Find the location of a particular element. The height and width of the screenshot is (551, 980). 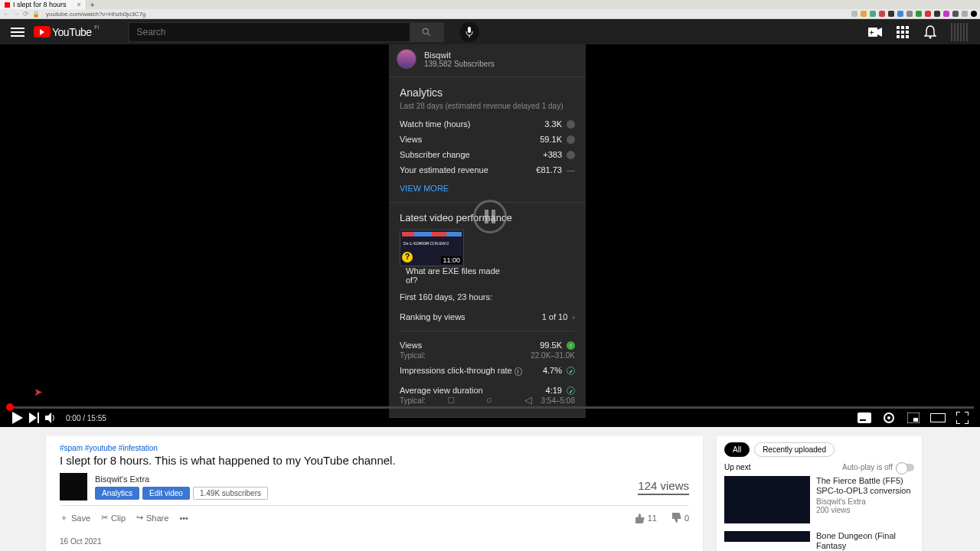

action-row: ＋Save ✂Clip ↪Share ••• 11 0 is located at coordinates (374, 514).